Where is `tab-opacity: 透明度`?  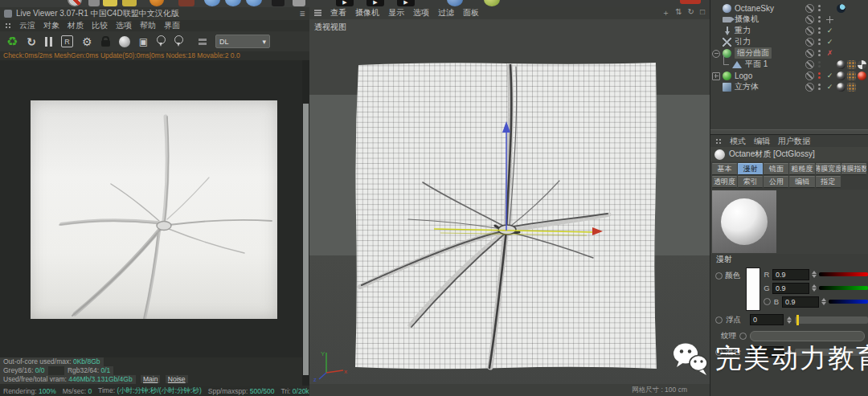 tab-opacity: 透明度 is located at coordinates (725, 182).